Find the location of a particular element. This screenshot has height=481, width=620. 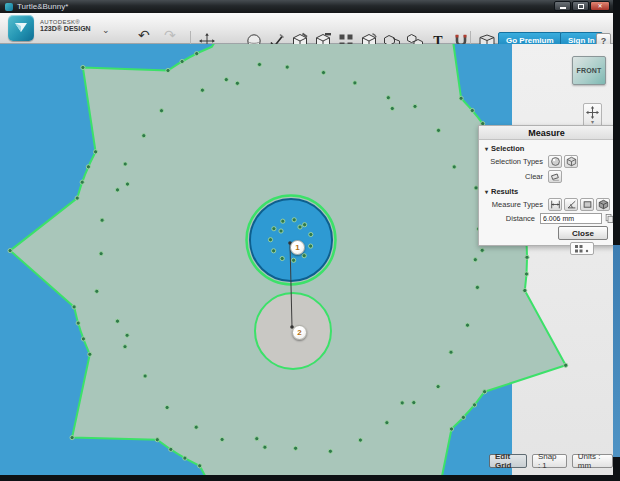

select-point-type-button is located at coordinates (555, 162).